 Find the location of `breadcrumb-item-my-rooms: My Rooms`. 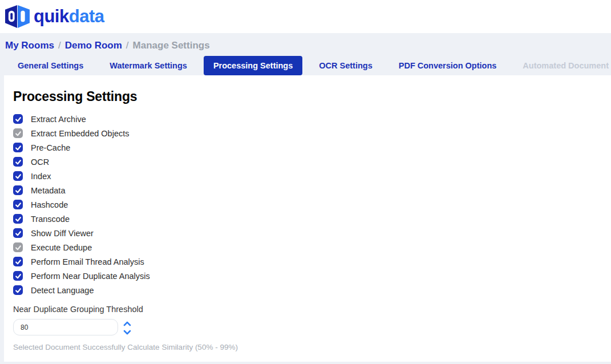

breadcrumb-item-my-rooms: My Rooms is located at coordinates (30, 46).